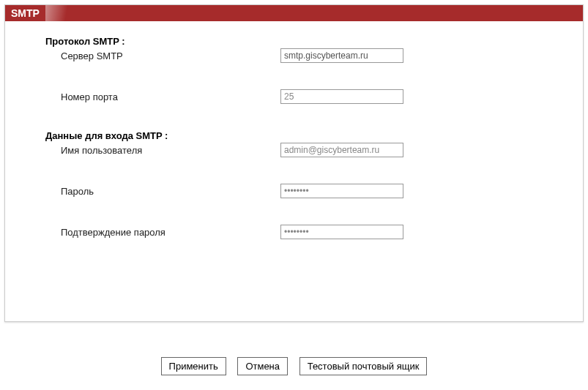 The width and height of the screenshot is (588, 390). Describe the element at coordinates (294, 56) in the screenshot. I see `row-smtp-server: Сервер SMTP` at that location.